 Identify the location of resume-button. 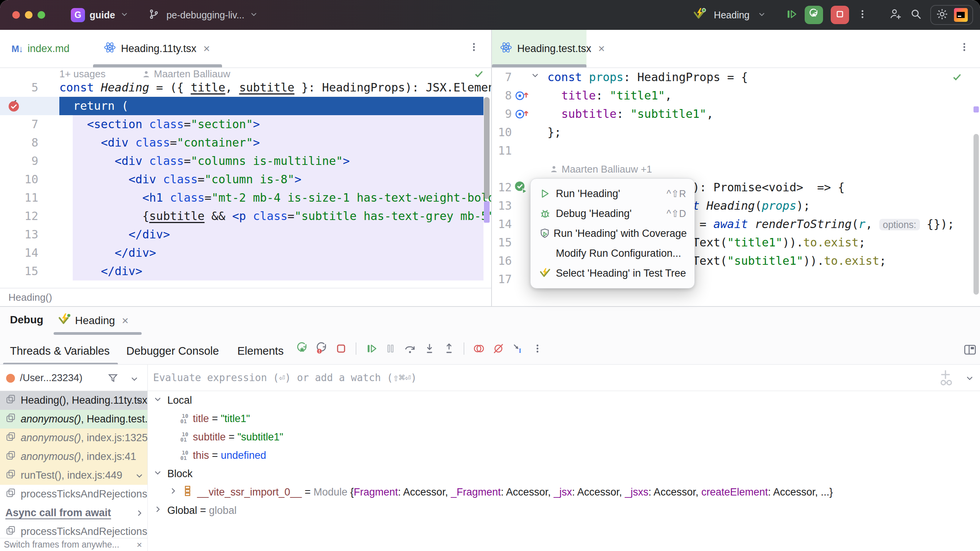
(371, 349).